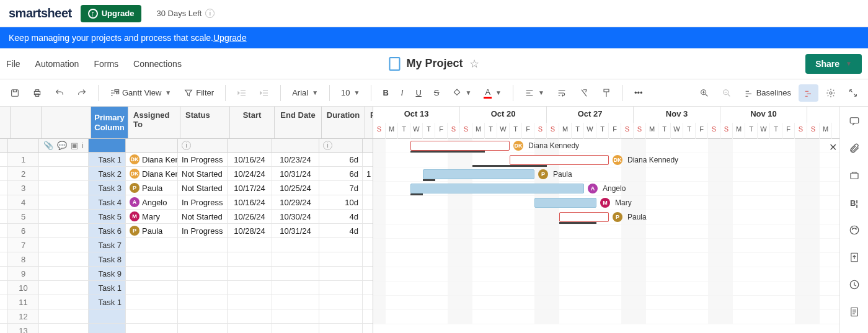  Describe the element at coordinates (621, 146) in the screenshot. I see `gantt-row: DKDiana Kennedy` at that location.